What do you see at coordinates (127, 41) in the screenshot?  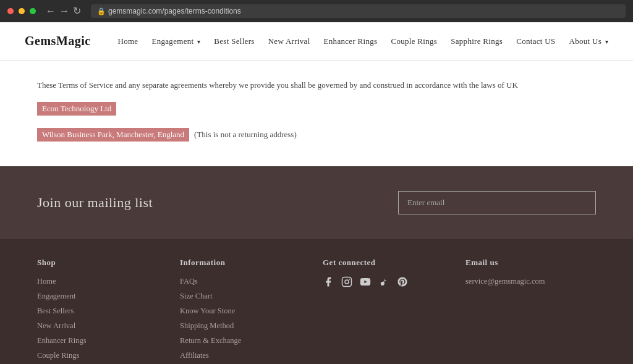 I see `nav-item-home: Home` at bounding box center [127, 41].